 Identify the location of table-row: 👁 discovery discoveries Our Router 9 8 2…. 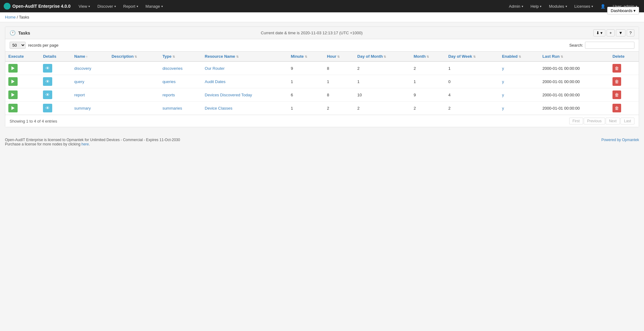
(322, 68).